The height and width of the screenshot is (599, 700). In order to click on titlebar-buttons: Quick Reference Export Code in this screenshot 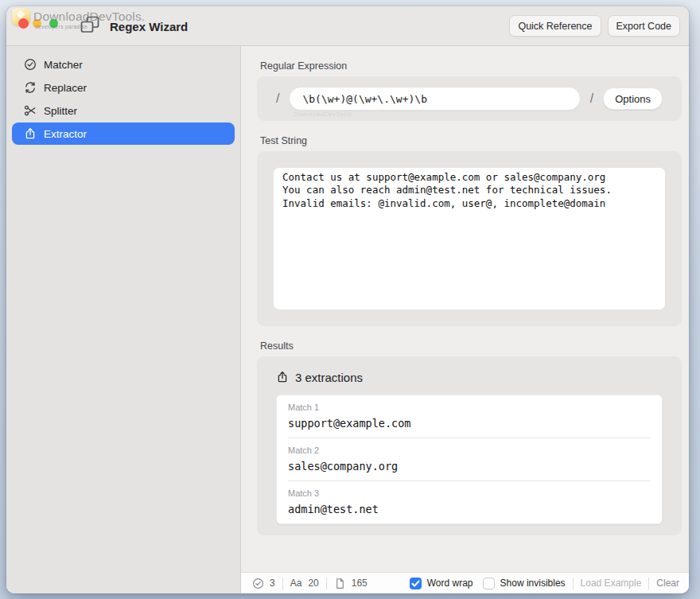, I will do `click(595, 25)`.